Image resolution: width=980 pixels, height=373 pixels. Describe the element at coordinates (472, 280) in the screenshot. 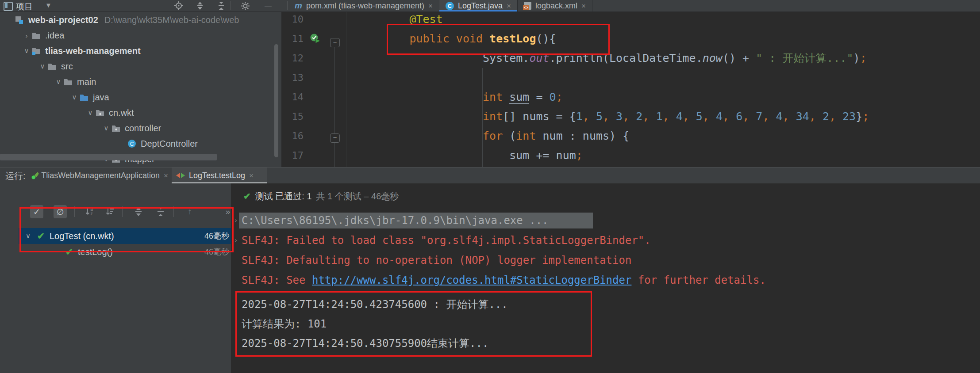

I see `console-link: http://www.slf4j.org/codes.html#StaticLo…` at that location.